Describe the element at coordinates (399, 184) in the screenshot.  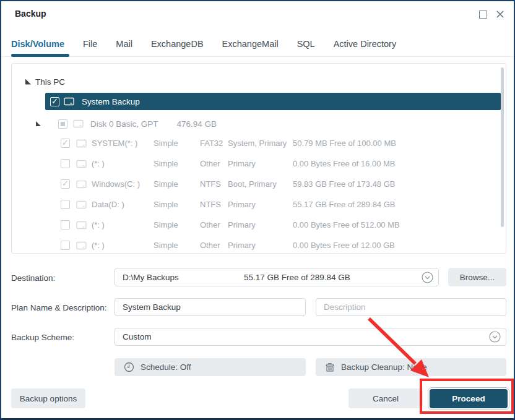
I see `volume-free: 59.83 GB Free of 173.48 GB` at that location.